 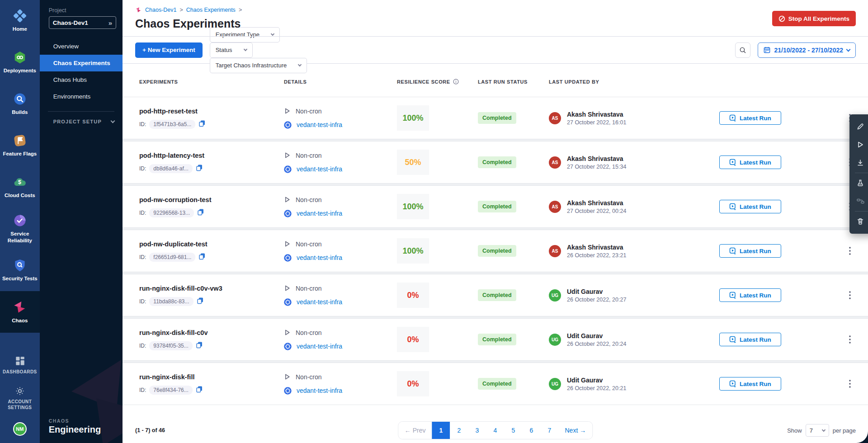 I want to click on rail-item-security-tests: Security Tests, so click(x=20, y=270).